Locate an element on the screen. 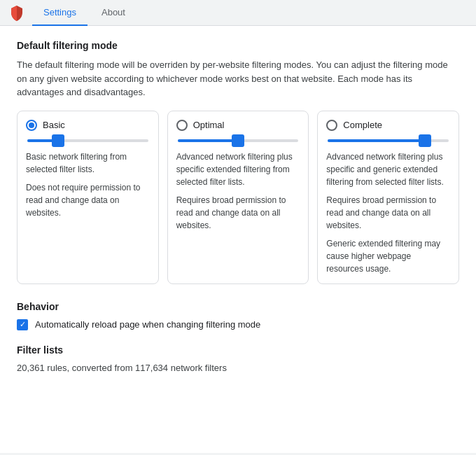 The width and height of the screenshot is (476, 455). checkbox-checkmark: ✓ is located at coordinates (22, 325).